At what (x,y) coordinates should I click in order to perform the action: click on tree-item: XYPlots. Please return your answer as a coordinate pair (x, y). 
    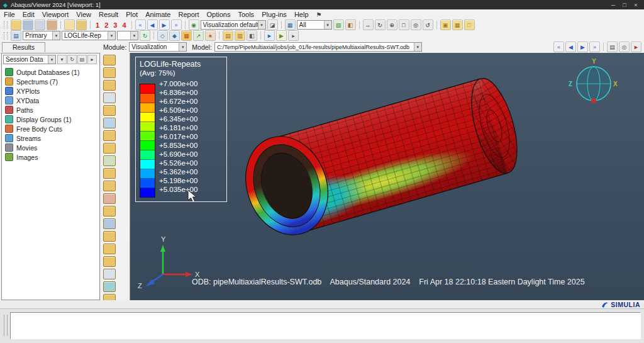
    Looking at the image, I should click on (52, 91).